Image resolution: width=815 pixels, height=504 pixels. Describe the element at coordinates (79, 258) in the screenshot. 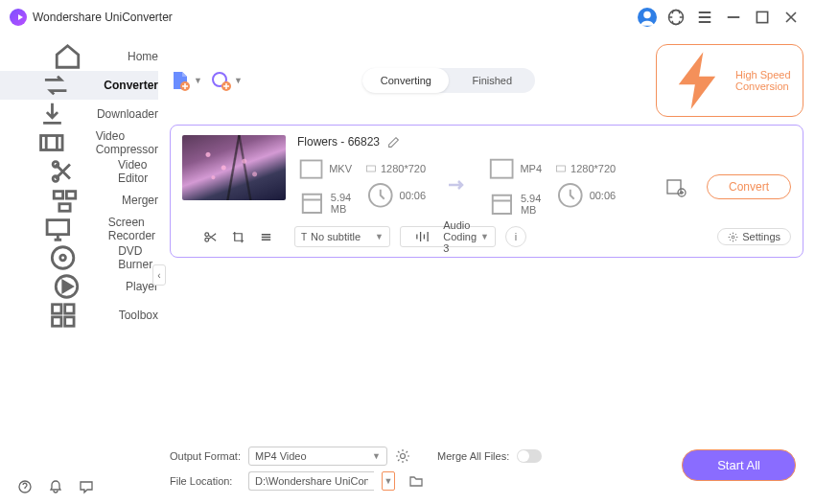

I see `sidebar-item-dvd-burner: DVD Burner` at that location.